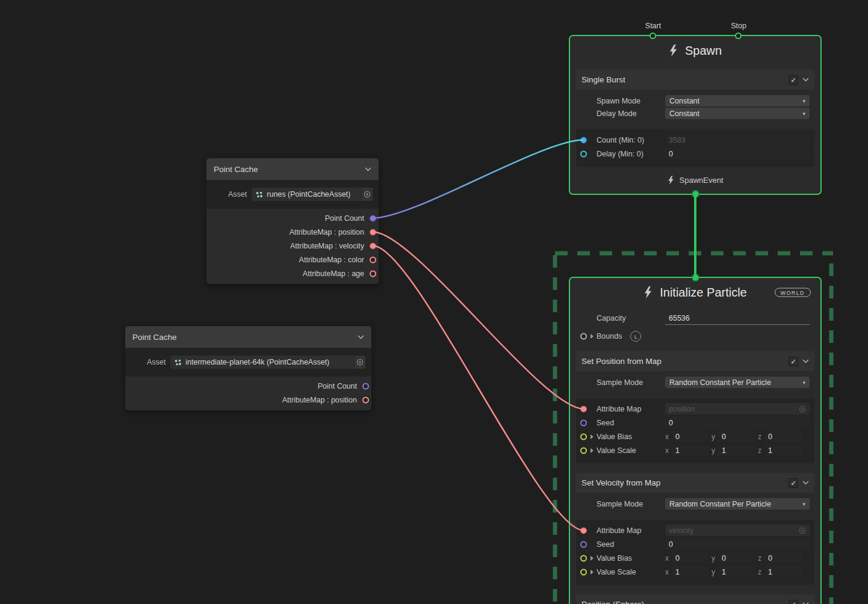 The image size is (868, 604). Describe the element at coordinates (373, 245) in the screenshot. I see `attributemap-velocity-output-port` at that location.